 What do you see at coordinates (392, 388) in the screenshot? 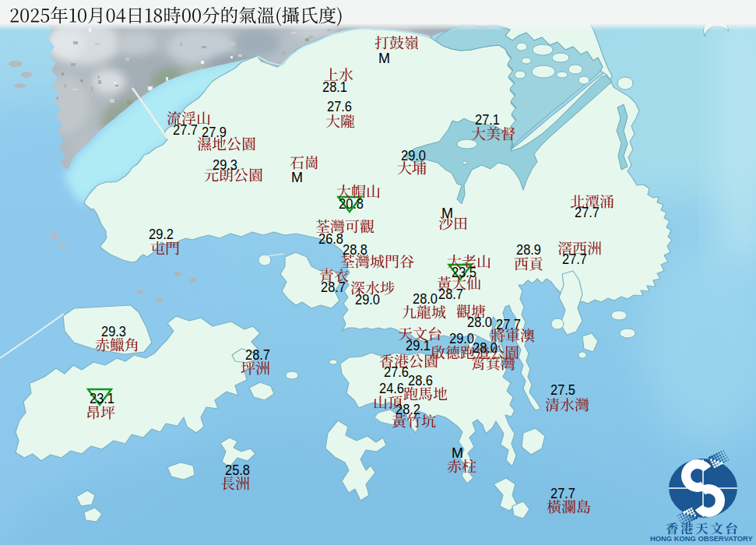
I see `svg-text: 24.6` at bounding box center [392, 388].